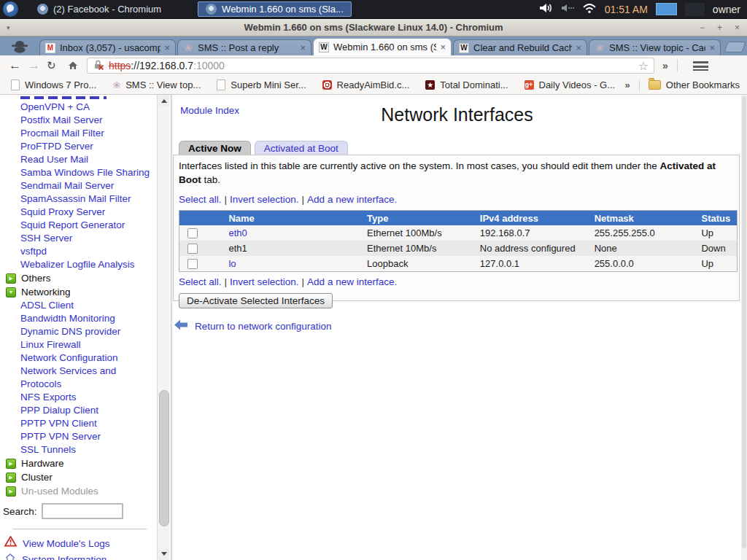 This screenshot has height=560, width=747. I want to click on tab-sms-view-topic: ❀ SMS :: View topic - Cachin ×, so click(655, 47).